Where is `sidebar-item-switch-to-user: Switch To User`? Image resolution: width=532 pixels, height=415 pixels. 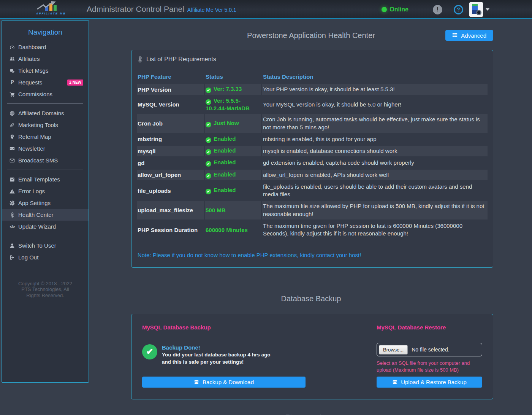
sidebar-item-switch-to-user: Switch To User is located at coordinates (45, 246).